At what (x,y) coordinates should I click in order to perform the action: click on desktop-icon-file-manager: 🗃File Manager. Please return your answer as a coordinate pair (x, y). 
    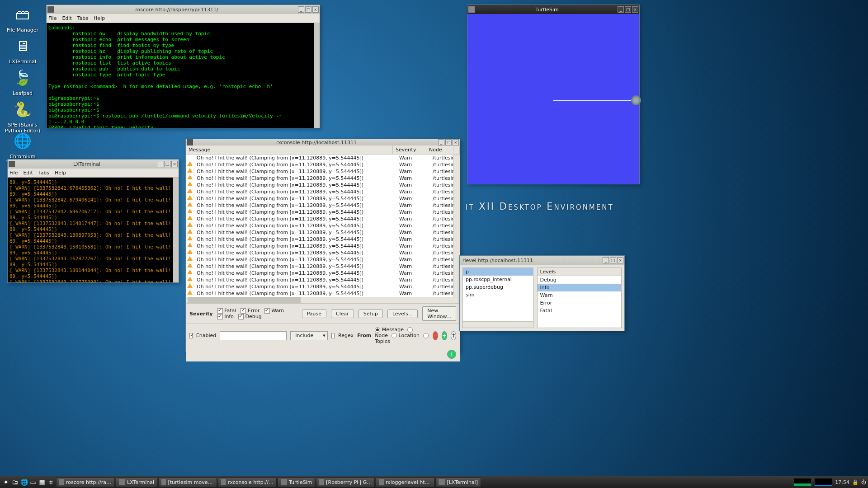
    Looking at the image, I should click on (23, 18).